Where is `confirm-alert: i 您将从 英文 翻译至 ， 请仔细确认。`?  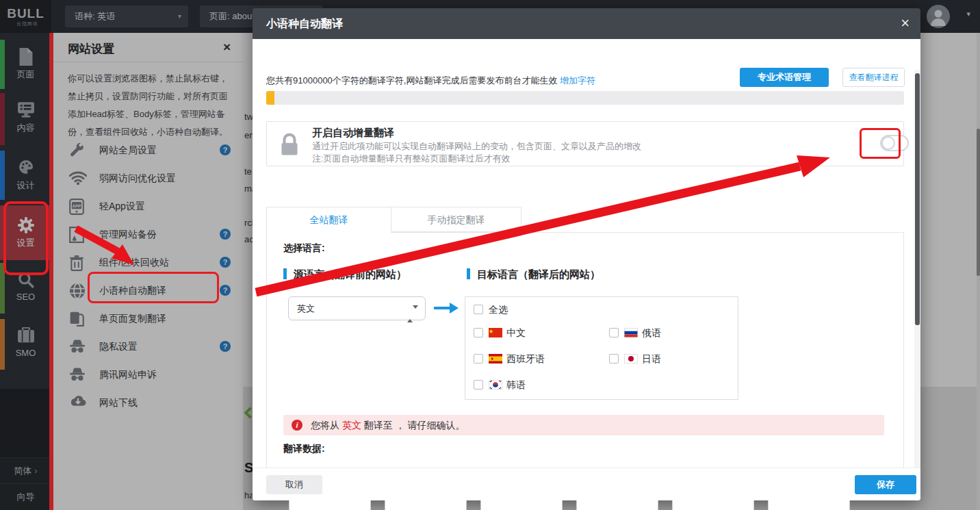 confirm-alert: i 您将从 英文 翻译至 ， 请仔细确认。 is located at coordinates (584, 425).